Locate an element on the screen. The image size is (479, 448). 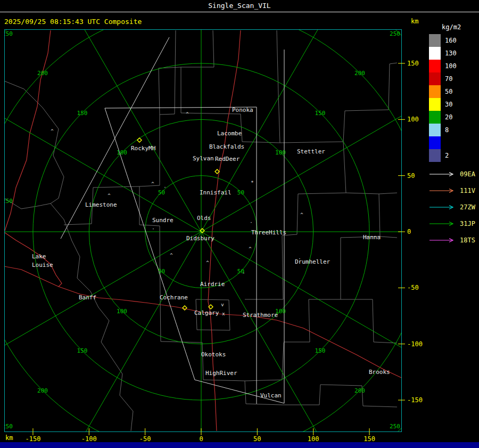
y-axis-tick-label: 100 is located at coordinates (413, 119).